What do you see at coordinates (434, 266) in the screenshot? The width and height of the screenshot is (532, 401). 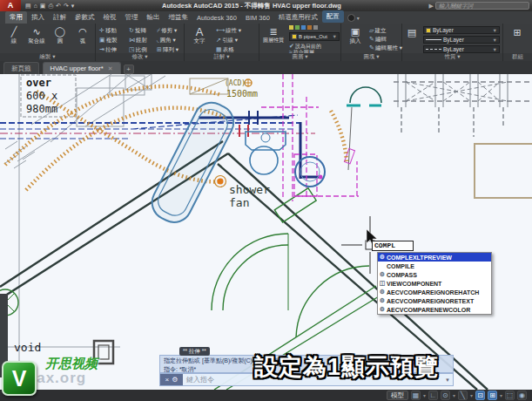 I see `autocomplete-item: COMPILE` at bounding box center [434, 266].